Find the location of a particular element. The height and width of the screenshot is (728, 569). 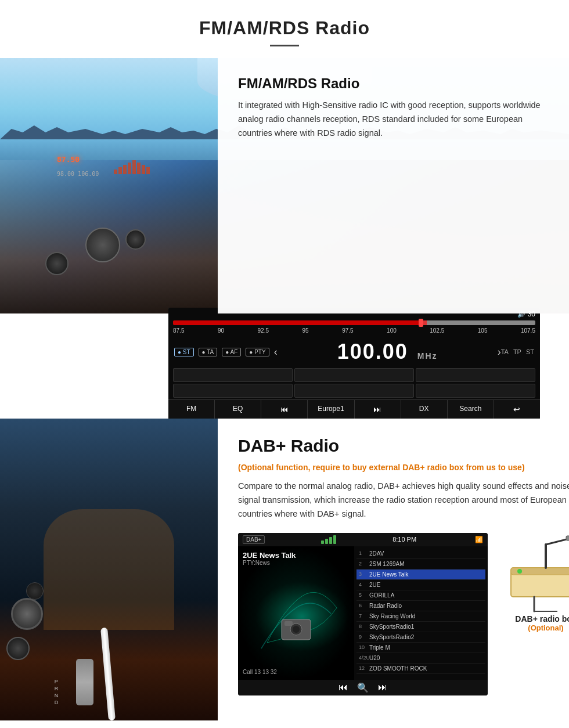

station-name-1: 2DAV is located at coordinates (376, 554).